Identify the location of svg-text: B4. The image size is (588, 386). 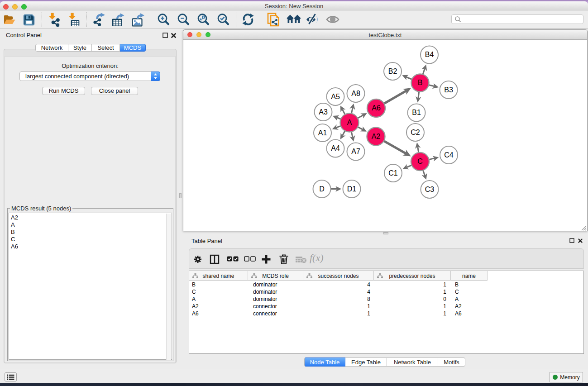
(430, 54).